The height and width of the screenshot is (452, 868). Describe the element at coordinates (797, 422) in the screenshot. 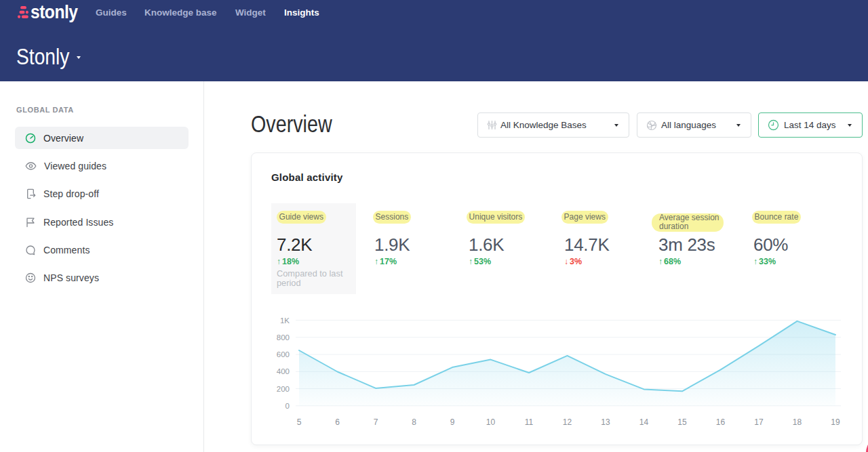

I see `svg-text: 18` at that location.